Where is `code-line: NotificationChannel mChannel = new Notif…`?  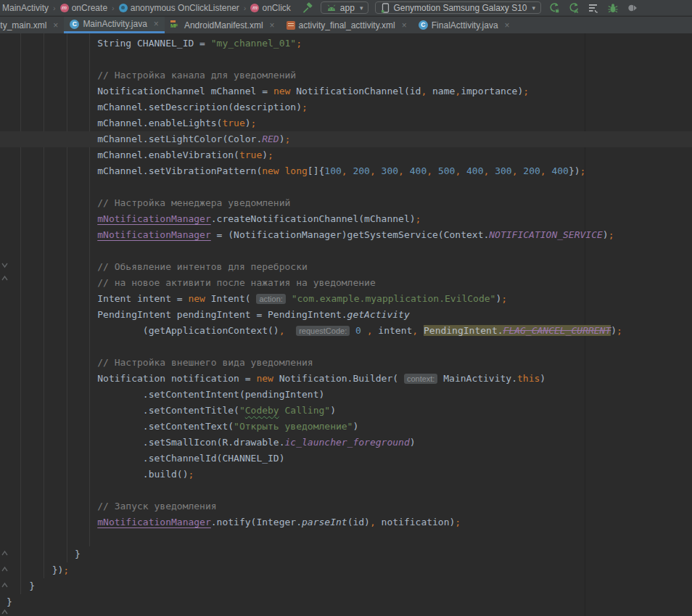
code-line: NotificationChannel mChannel = new Notif… is located at coordinates (346, 91).